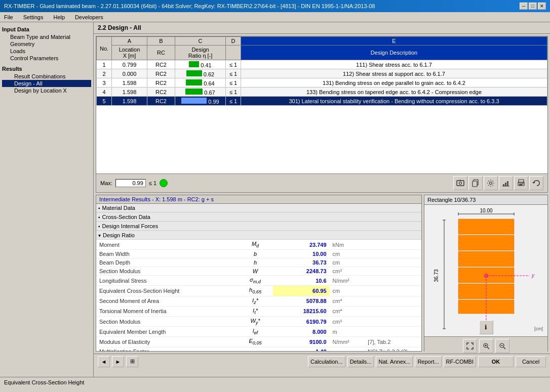 The image size is (550, 392). I want to click on cross-section-data-header: ▪ Cross-Section Data, so click(259, 217).